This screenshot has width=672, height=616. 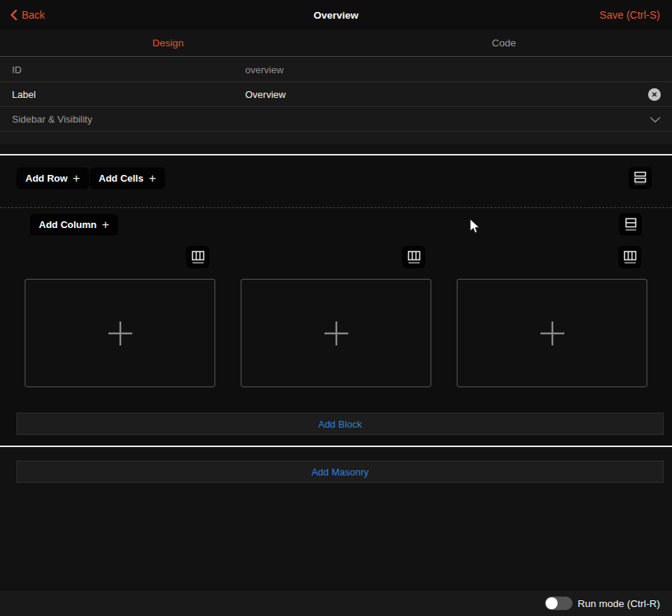 I want to click on id-field-label: ID, so click(x=16, y=70).